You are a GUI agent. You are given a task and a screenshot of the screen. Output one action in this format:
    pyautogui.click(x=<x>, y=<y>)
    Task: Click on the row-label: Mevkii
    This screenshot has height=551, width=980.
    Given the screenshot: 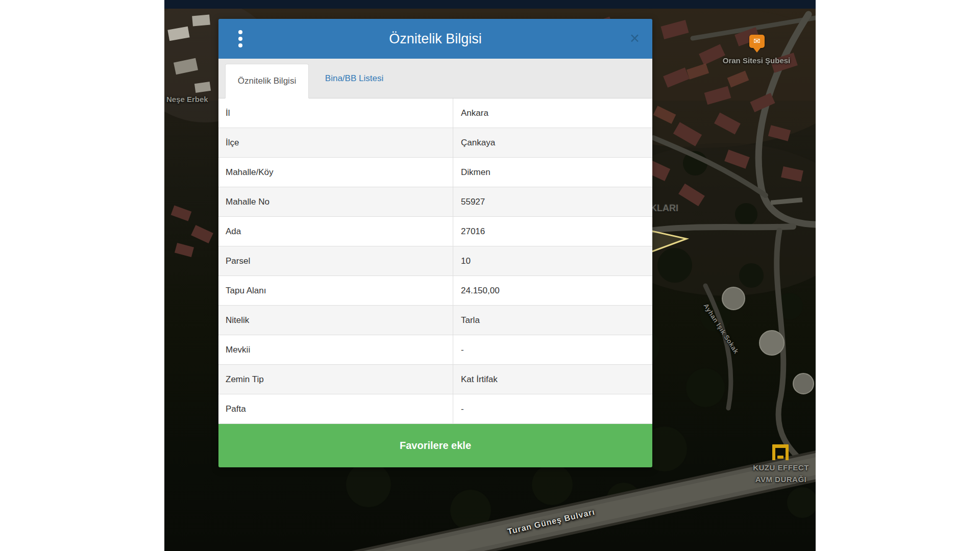 What is the action you would take?
    pyautogui.click(x=336, y=350)
    